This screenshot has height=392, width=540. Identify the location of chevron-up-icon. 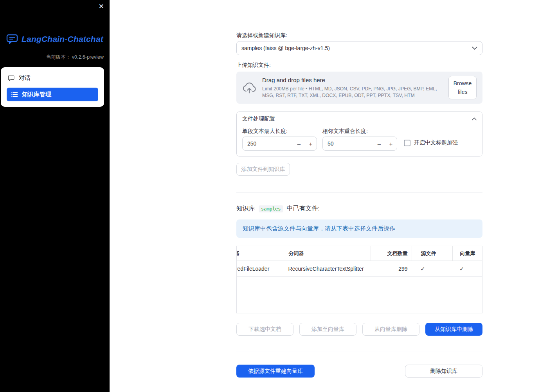
(474, 119).